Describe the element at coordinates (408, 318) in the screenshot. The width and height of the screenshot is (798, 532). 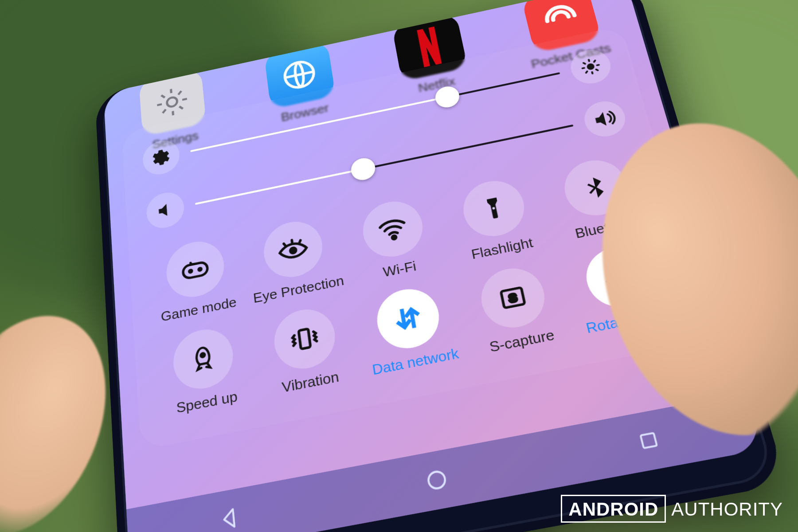
I see `data-arrows-icon` at that location.